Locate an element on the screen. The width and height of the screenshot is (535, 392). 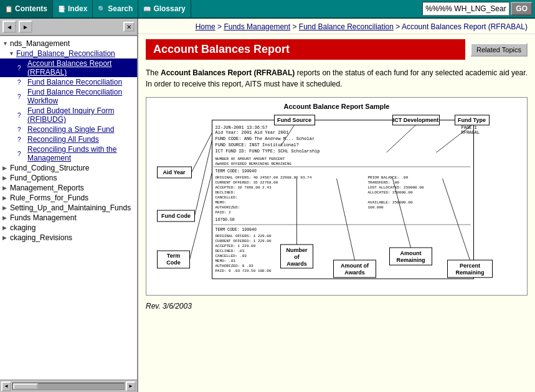
scroll-left-button: ◄ is located at coordinates (6, 386).